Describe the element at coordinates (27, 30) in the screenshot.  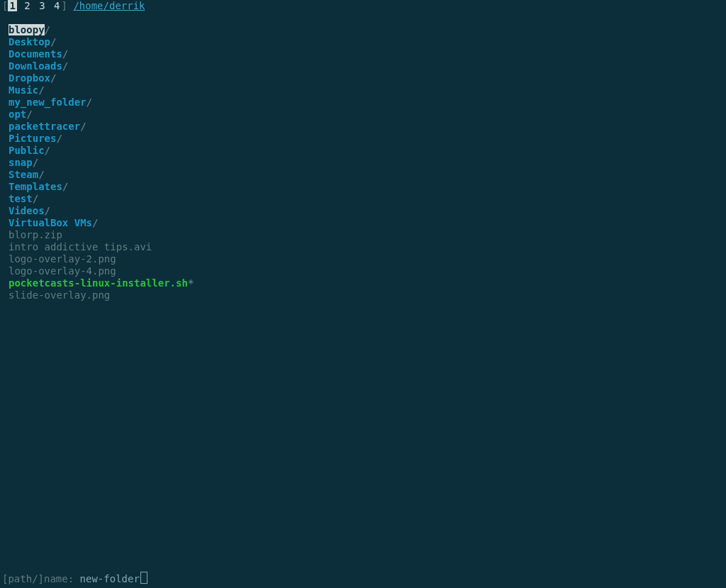
I see `entry-name: bloopy` at that location.